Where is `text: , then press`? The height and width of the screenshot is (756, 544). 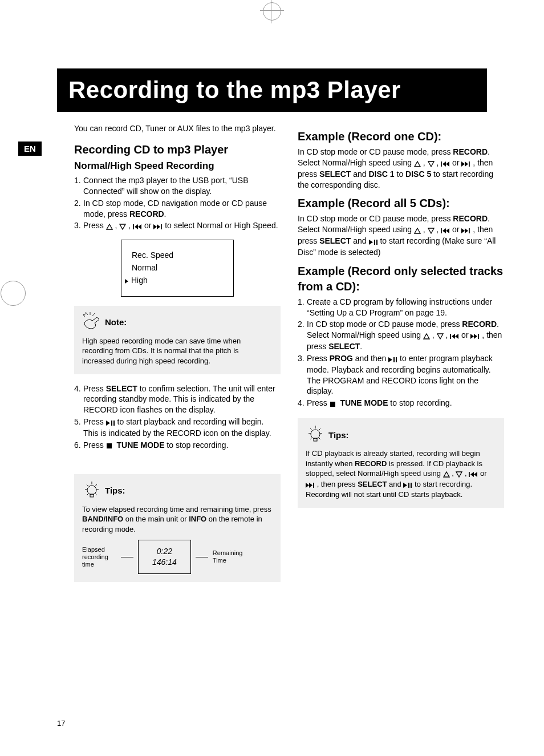 text: , then press is located at coordinates (338, 484).